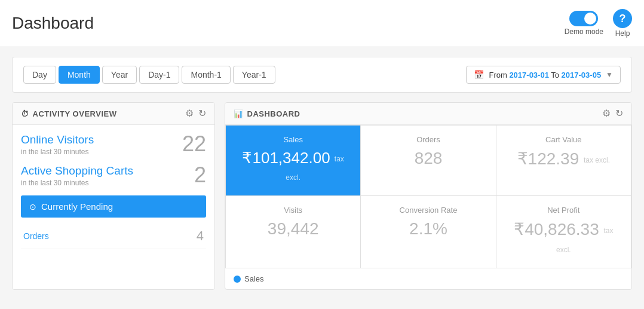  What do you see at coordinates (25, 114) in the screenshot?
I see `clock-icon: ⏱` at bounding box center [25, 114].